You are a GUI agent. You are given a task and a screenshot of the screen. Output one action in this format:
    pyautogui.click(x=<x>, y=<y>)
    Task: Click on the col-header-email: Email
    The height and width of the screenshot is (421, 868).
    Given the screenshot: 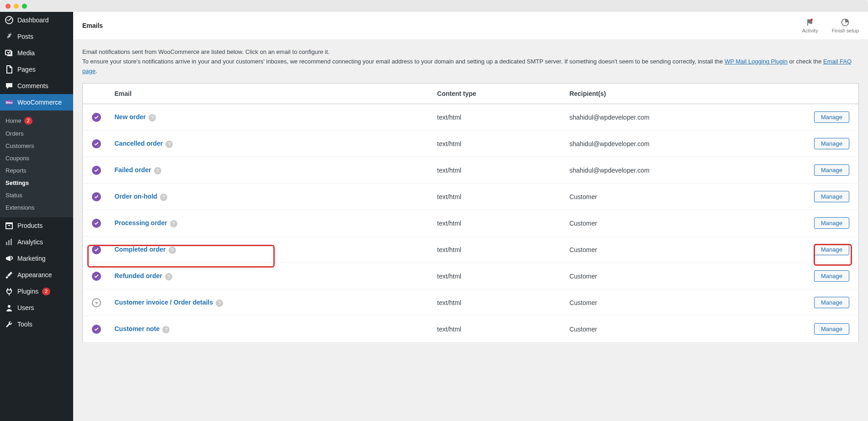 What is the action you would take?
    pyautogui.click(x=272, y=94)
    